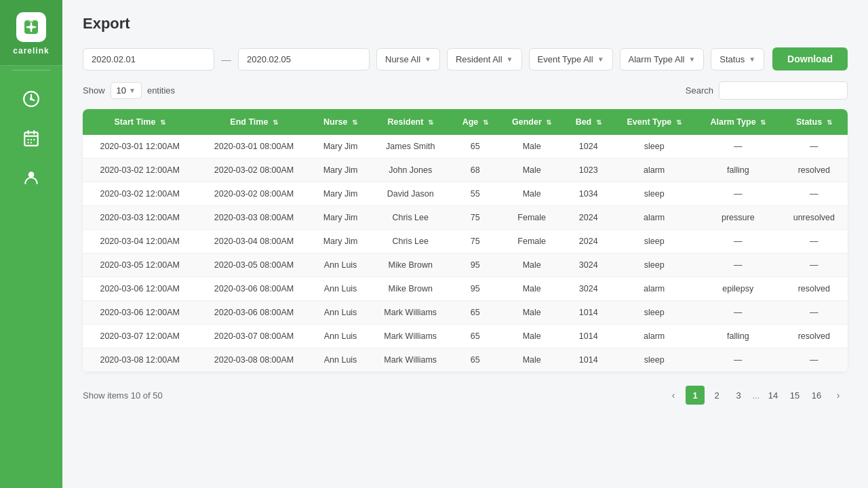  Describe the element at coordinates (140, 218) in the screenshot. I see `table-cell: 2020-03-03 12:00AM` at that location.